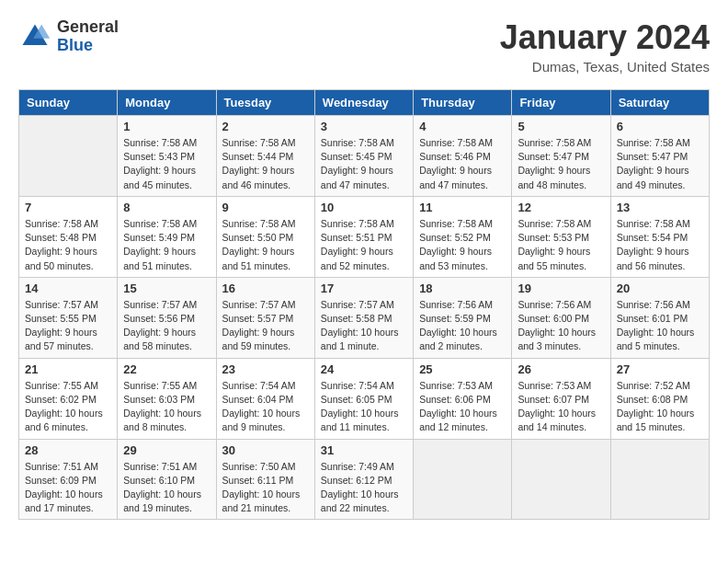 Image resolution: width=728 pixels, height=563 pixels. What do you see at coordinates (364, 451) in the screenshot?
I see `day-number: 31` at bounding box center [364, 451].